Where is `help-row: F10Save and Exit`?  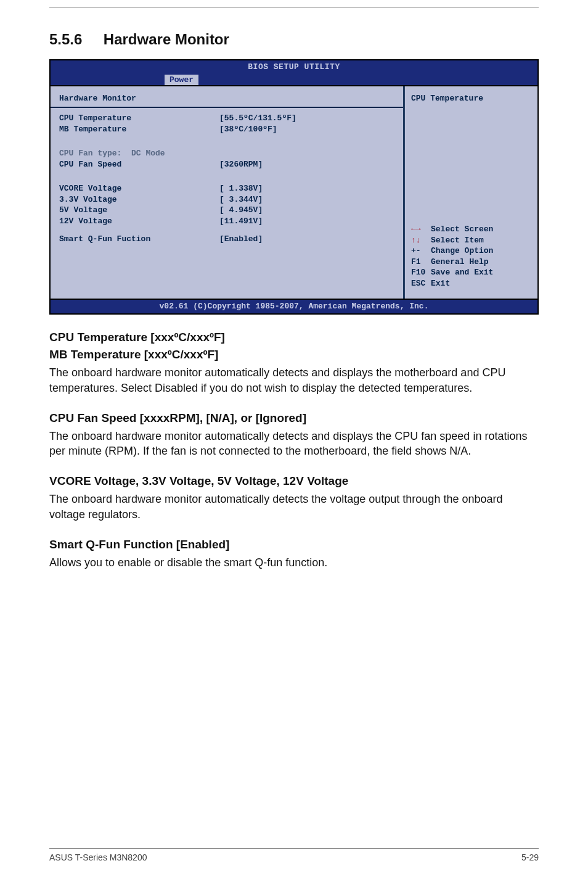 help-row: F10Save and Exit is located at coordinates (471, 273).